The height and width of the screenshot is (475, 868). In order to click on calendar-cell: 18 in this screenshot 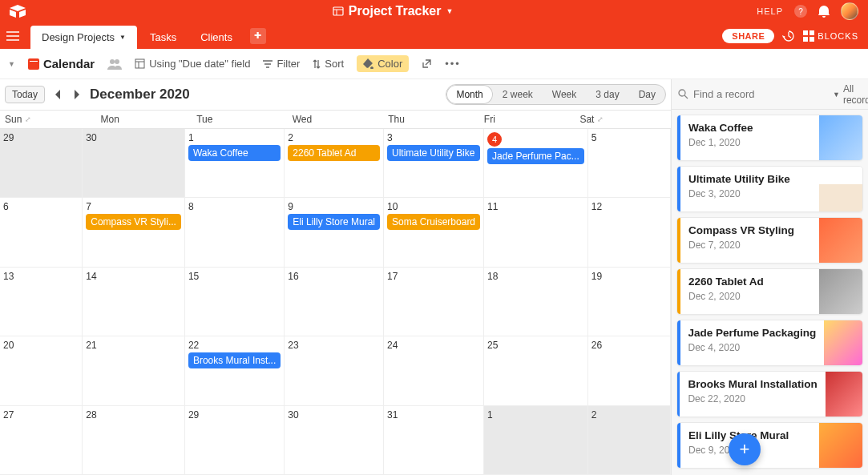, I will do `click(536, 302)`.